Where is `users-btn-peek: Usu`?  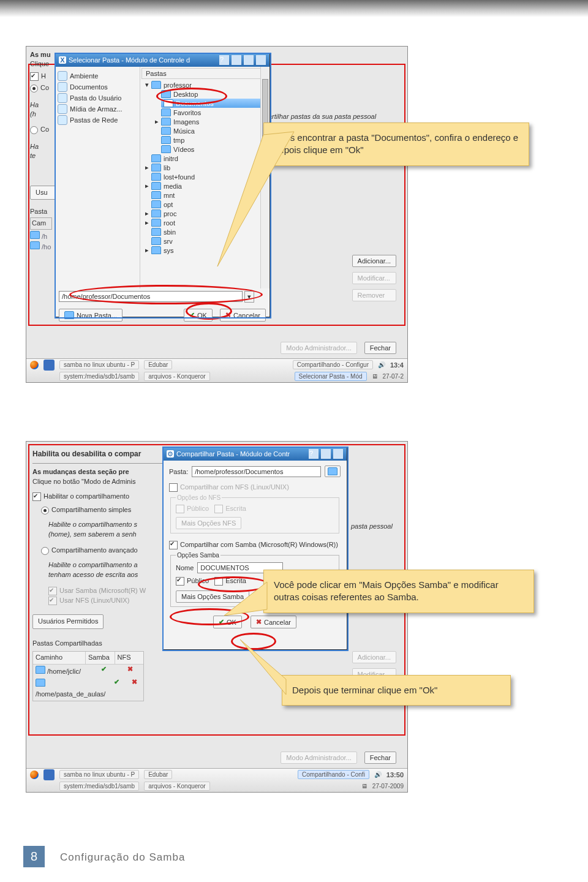
users-btn-peek: Usu is located at coordinates (43, 192).